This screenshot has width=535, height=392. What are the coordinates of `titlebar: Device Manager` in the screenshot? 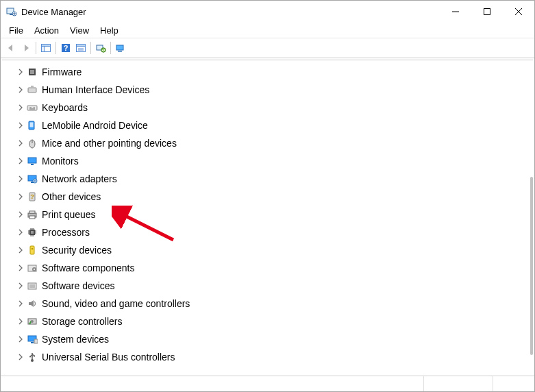 It's located at (267, 12).